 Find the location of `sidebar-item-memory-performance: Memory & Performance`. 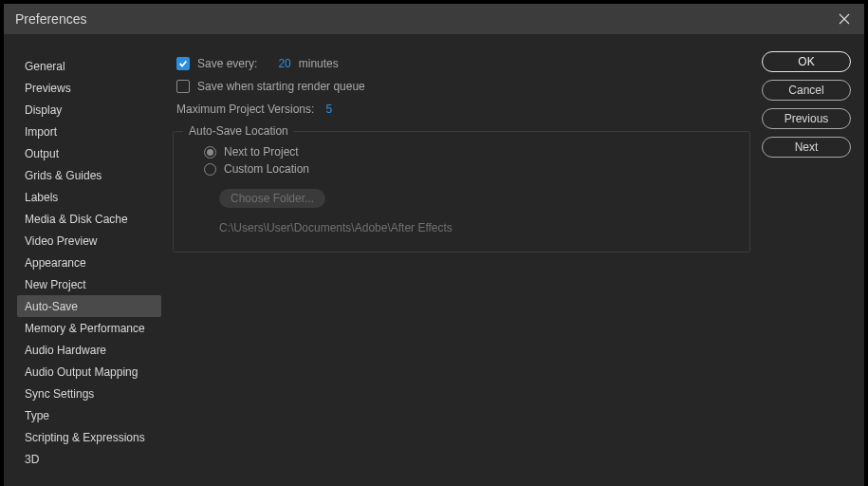

sidebar-item-memory-performance: Memory & Performance is located at coordinates (89, 328).